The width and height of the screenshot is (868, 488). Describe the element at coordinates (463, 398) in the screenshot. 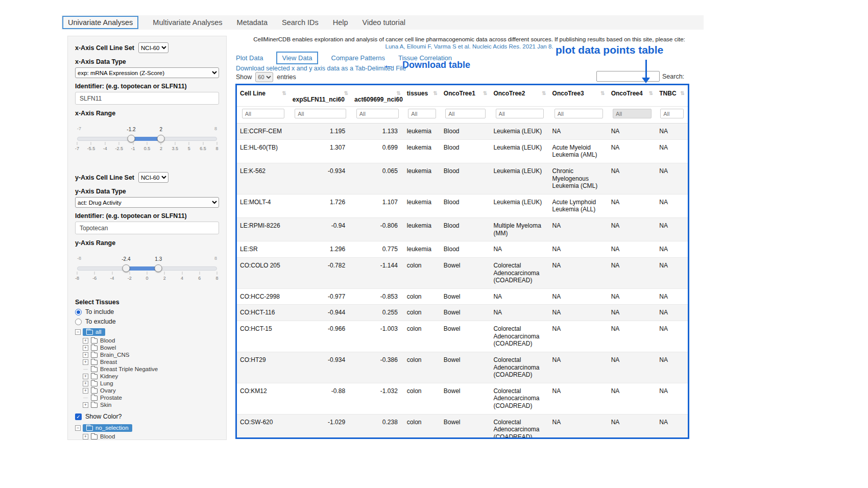

I see `table-row: CO:KM12-0.88-1.032colonBowelColorectal A…` at that location.